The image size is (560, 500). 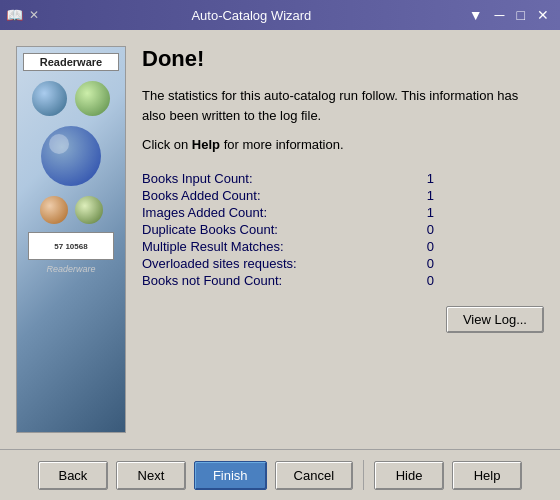 What do you see at coordinates (151, 476) in the screenshot?
I see `next-button: Next` at bounding box center [151, 476].